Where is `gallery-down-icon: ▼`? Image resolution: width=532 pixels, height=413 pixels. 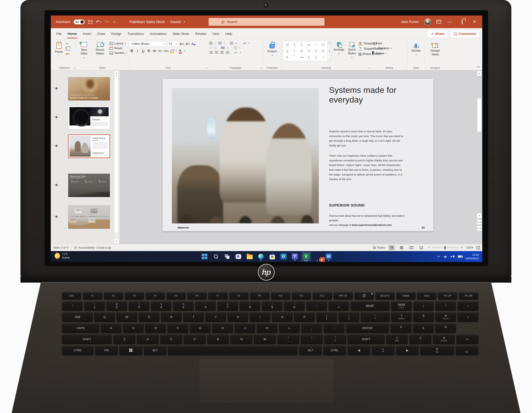
gallery-down-icon: ▼ is located at coordinates (329, 51).